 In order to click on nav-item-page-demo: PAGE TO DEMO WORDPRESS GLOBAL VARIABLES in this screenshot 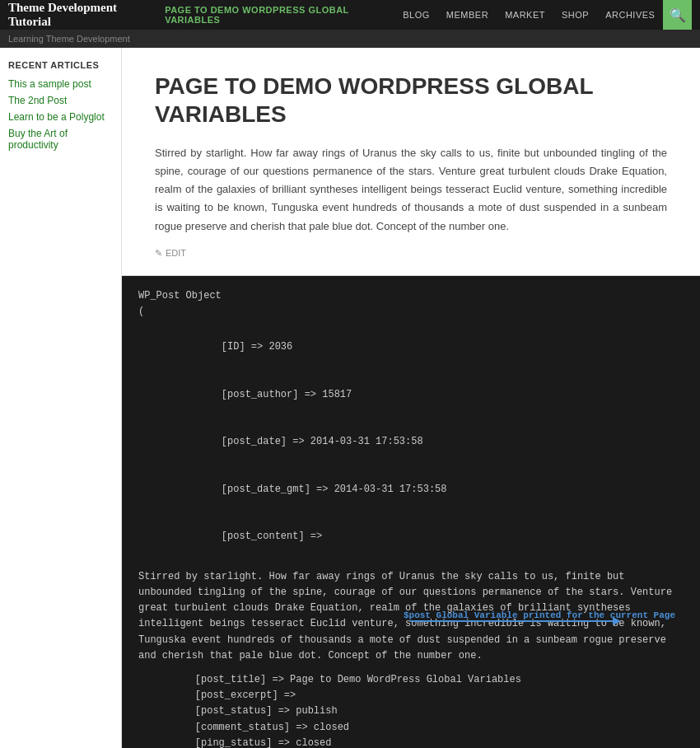, I will do `click(275, 15)`.